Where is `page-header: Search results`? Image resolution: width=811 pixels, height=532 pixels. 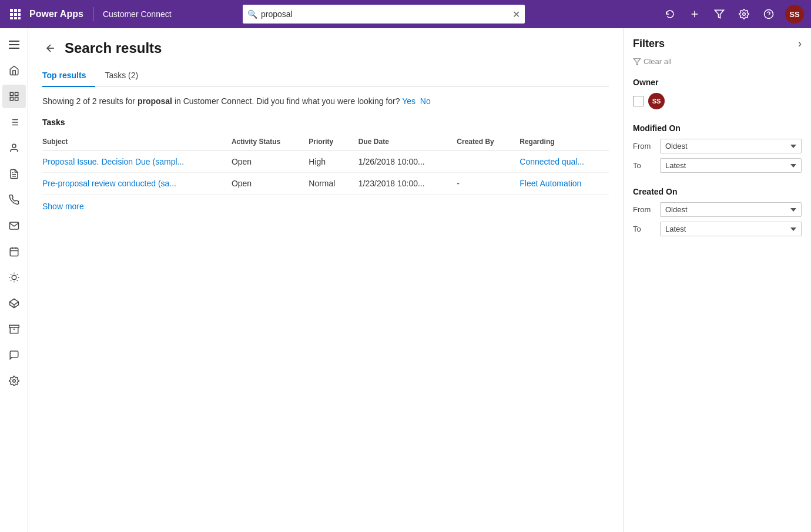 page-header: Search results is located at coordinates (326, 48).